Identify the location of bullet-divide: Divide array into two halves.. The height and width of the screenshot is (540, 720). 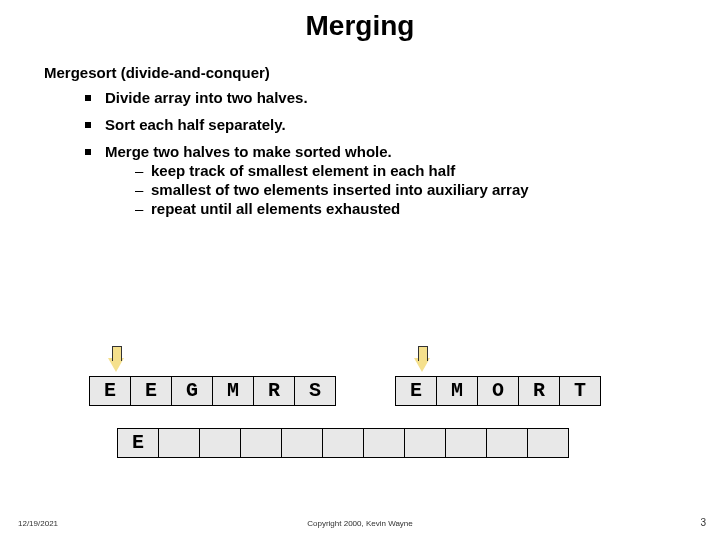
(402, 98).